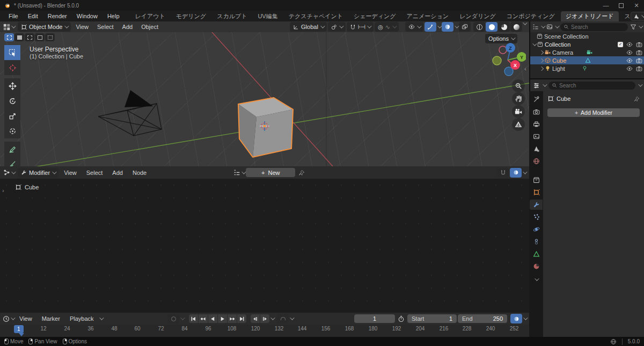 This screenshot has width=644, height=346. Describe the element at coordinates (536, 180) in the screenshot. I see `tab-collection` at that location.